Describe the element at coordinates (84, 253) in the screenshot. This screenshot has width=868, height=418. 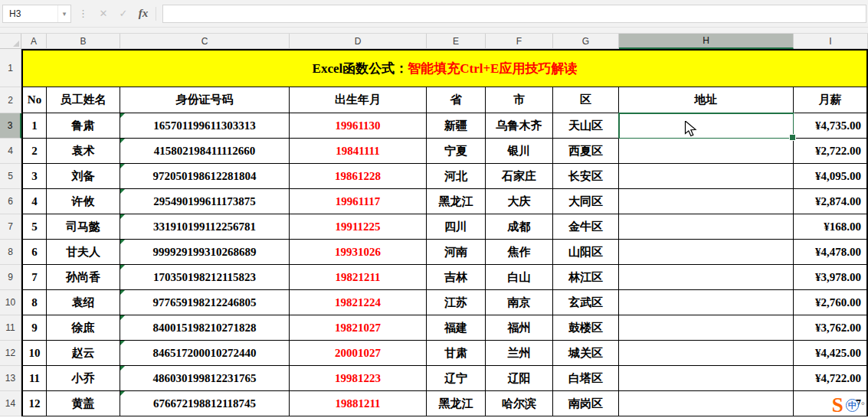
I see `cell-B8: 甘夫人` at that location.